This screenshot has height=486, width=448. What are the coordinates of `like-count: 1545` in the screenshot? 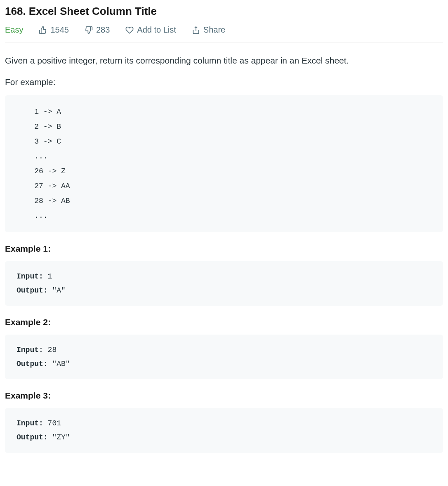 It's located at (59, 30).